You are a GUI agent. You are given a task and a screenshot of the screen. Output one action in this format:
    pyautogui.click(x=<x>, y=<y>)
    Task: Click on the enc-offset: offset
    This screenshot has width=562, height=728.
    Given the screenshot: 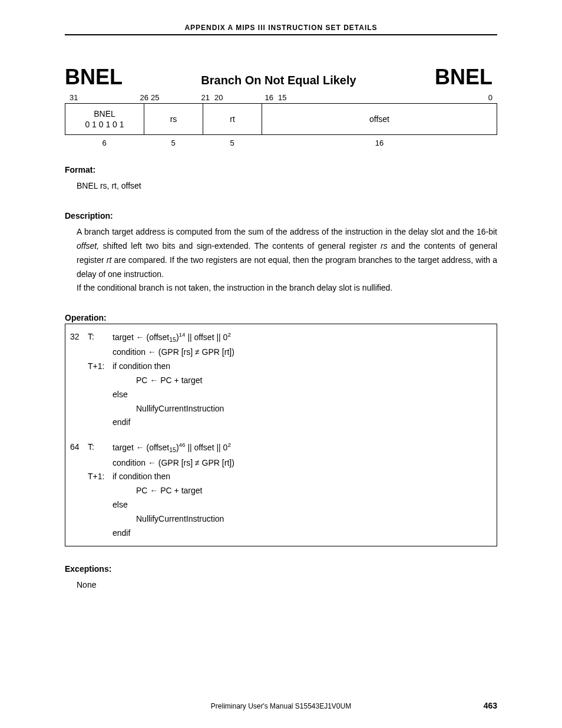 What is the action you would take?
    pyautogui.click(x=379, y=119)
    